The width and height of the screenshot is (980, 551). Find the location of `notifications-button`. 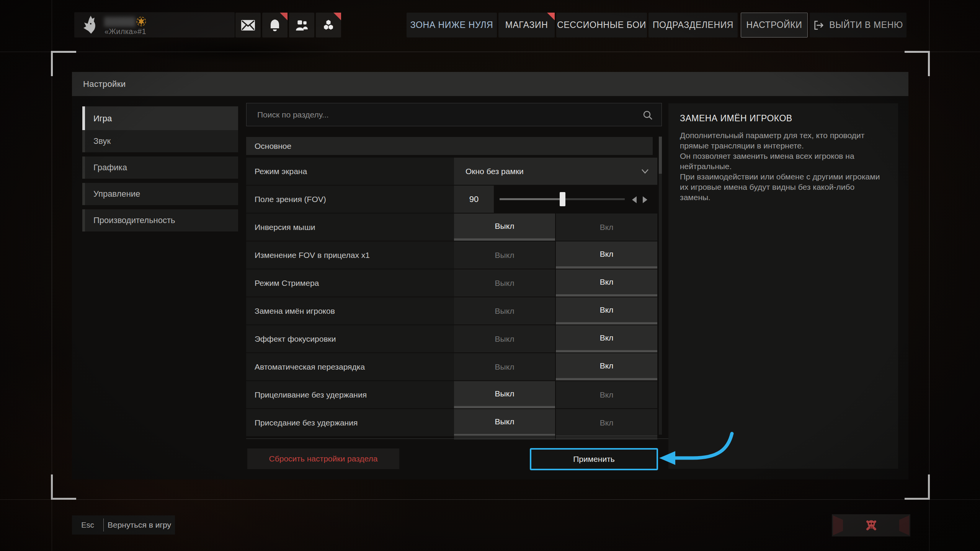

notifications-button is located at coordinates (275, 25).